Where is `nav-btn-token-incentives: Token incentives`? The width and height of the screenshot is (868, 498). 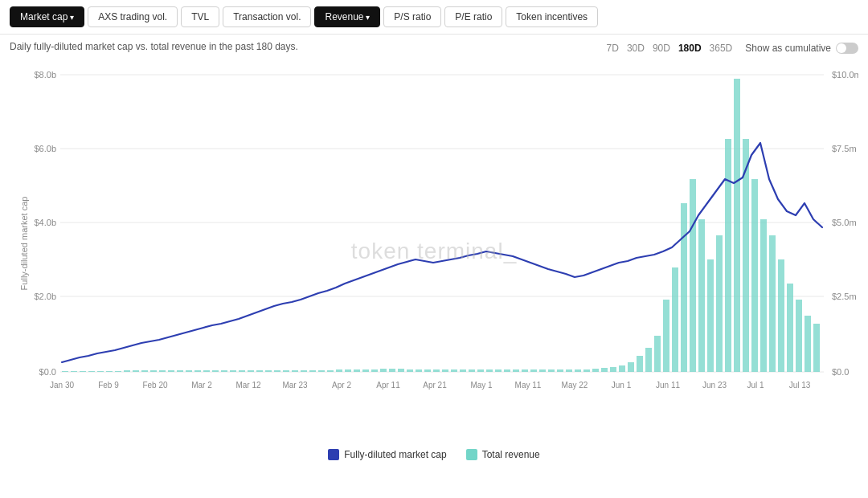
nav-btn-token-incentives: Token incentives is located at coordinates (551, 17).